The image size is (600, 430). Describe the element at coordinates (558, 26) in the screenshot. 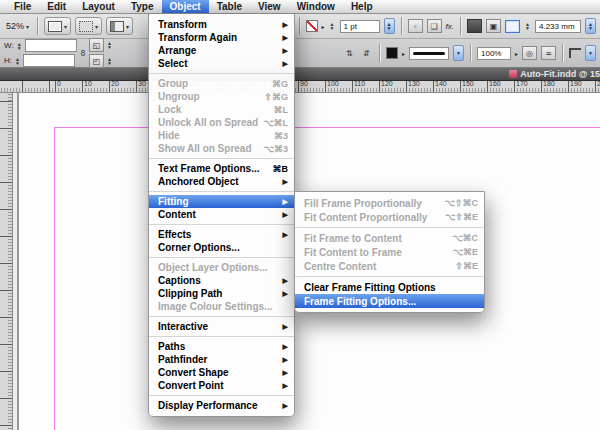

I see `gap-value-field: 4.233 mm` at that location.